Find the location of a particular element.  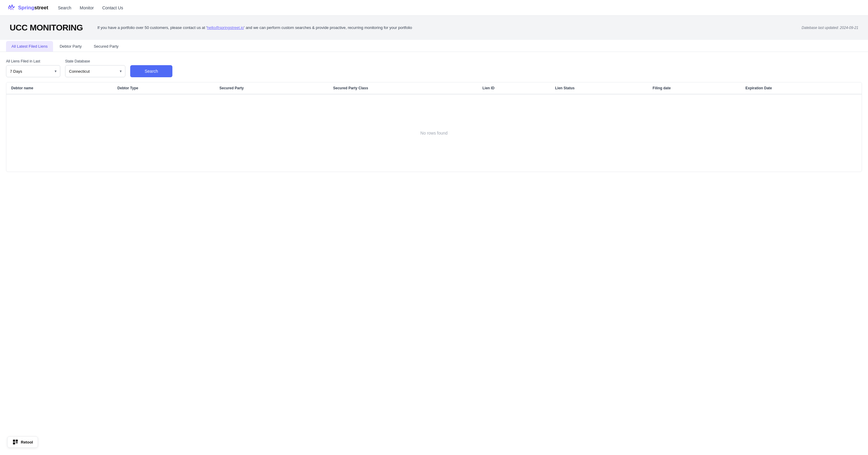

search-panel: All Liens Filed in Last 1 Day 7 Days 30 … is located at coordinates (434, 67).